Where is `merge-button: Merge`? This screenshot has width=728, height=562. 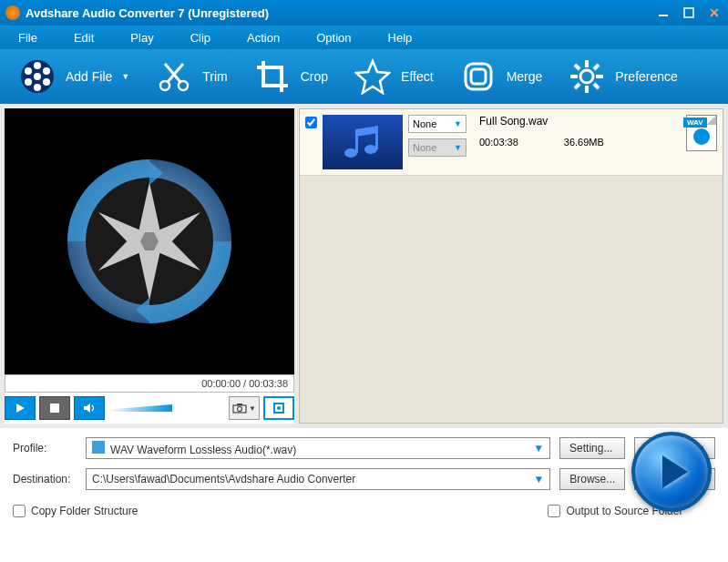
merge-button: Merge is located at coordinates (501, 77).